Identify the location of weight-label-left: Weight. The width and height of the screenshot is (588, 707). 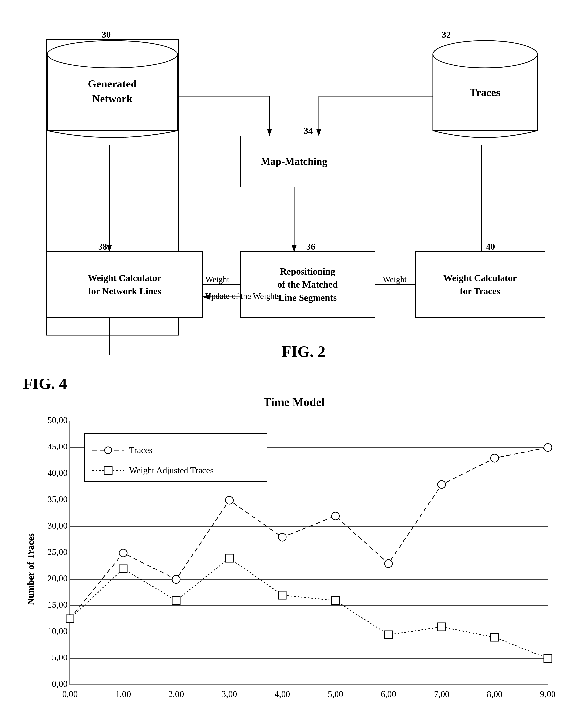
(217, 279).